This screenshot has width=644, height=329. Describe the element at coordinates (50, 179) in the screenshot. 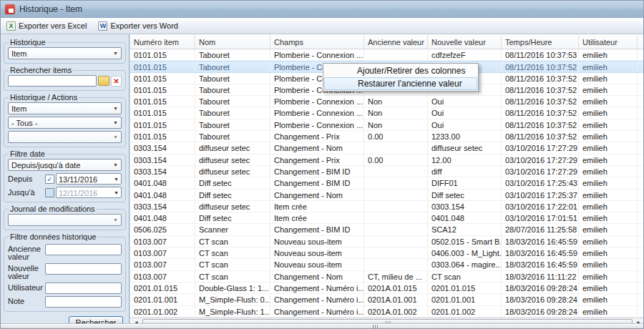

I see `depuis-checkbox: ✓` at that location.